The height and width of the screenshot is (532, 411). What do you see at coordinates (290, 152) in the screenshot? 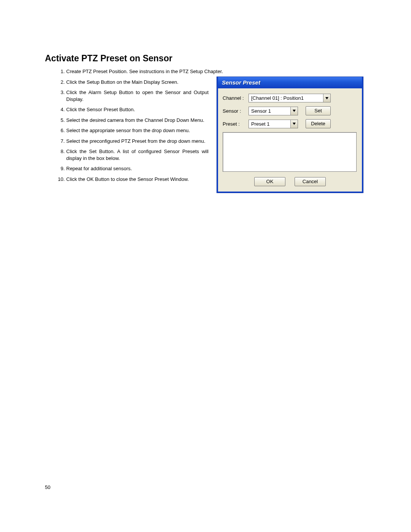
I see `preset-listbox` at bounding box center [290, 152].